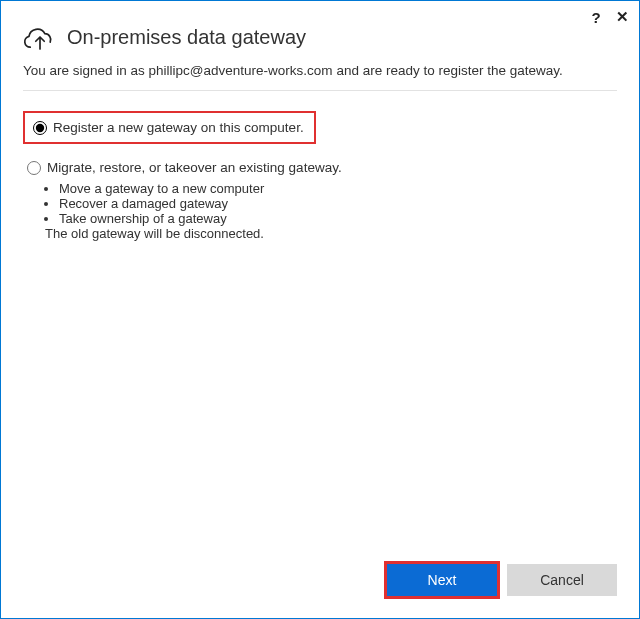 Image resolution: width=640 pixels, height=619 pixels. What do you see at coordinates (338, 204) in the screenshot?
I see `option-migrate-bullets: Move a gateway to a new computer Recover…` at bounding box center [338, 204].